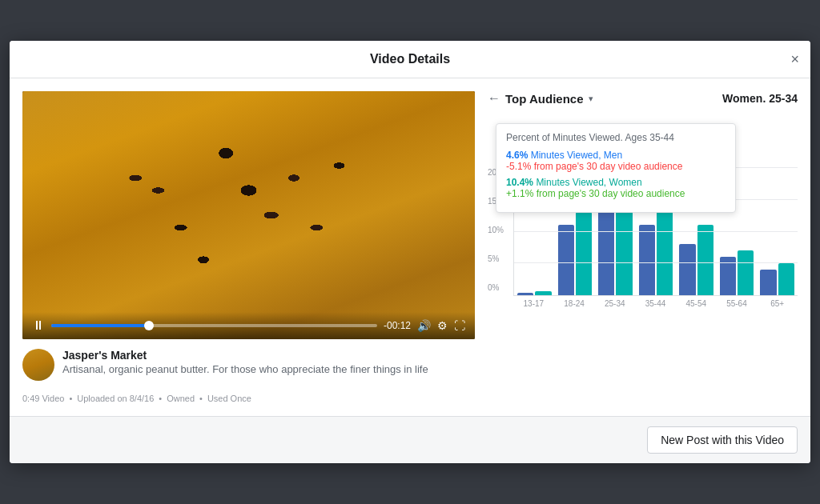 The image size is (820, 504). I want to click on settings-icon: ⚙, so click(442, 326).